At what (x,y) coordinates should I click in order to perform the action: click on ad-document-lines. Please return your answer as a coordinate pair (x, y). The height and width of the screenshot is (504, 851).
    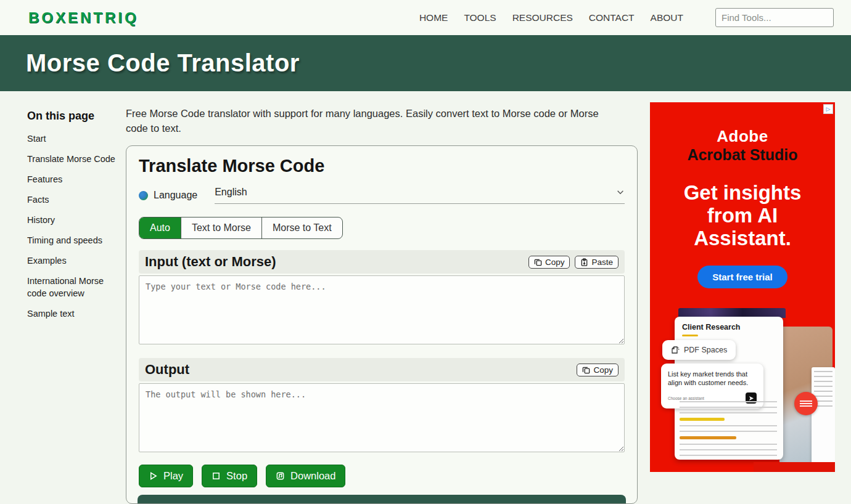
    Looking at the image, I should click on (728, 426).